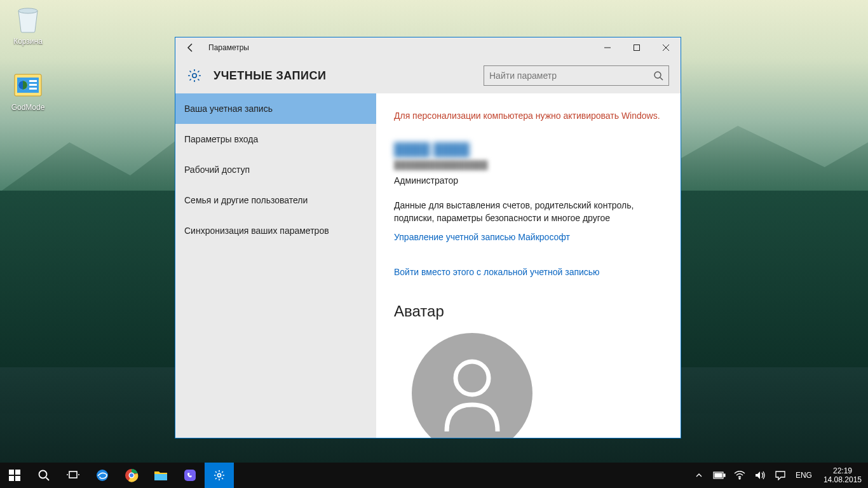 Image resolution: width=868 pixels, height=488 pixels. Describe the element at coordinates (217, 170) in the screenshot. I see `sidebar-item-label: Рабочий доступ` at that location.